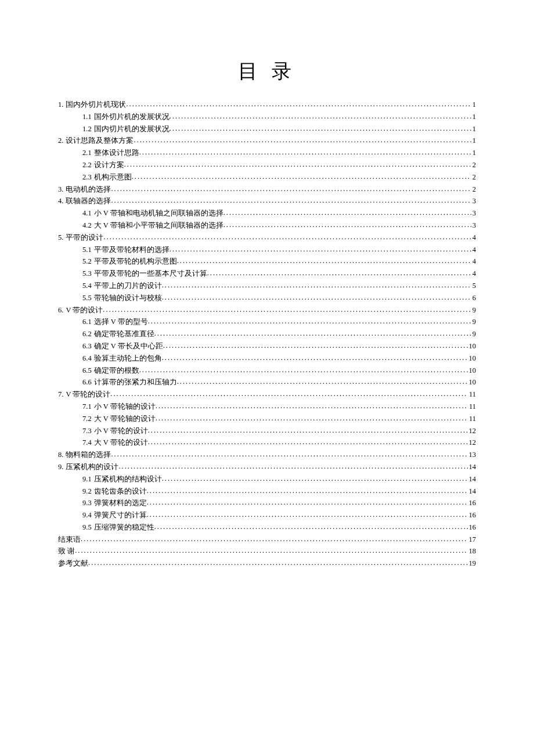 The height and width of the screenshot is (756, 534). I want to click on toc-number: 2.3, so click(87, 178).